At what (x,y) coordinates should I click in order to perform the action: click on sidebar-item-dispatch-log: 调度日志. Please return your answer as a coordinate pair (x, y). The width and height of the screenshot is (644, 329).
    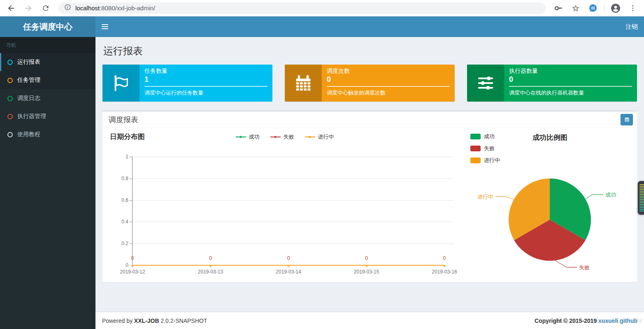
    Looking at the image, I should click on (48, 98).